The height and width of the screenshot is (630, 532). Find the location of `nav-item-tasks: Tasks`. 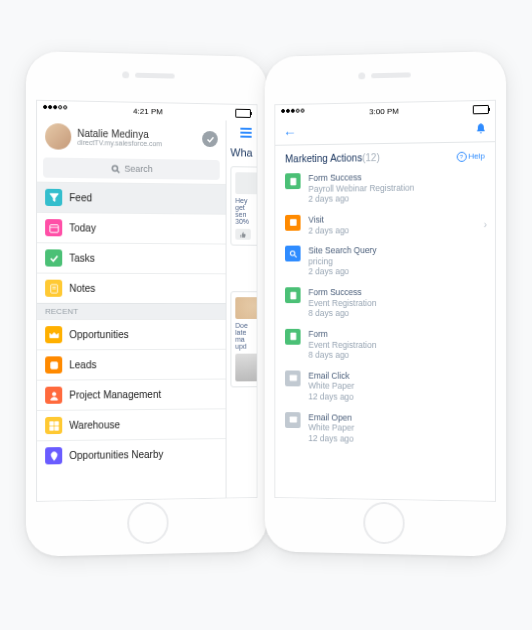

nav-item-tasks: Tasks is located at coordinates (132, 258).